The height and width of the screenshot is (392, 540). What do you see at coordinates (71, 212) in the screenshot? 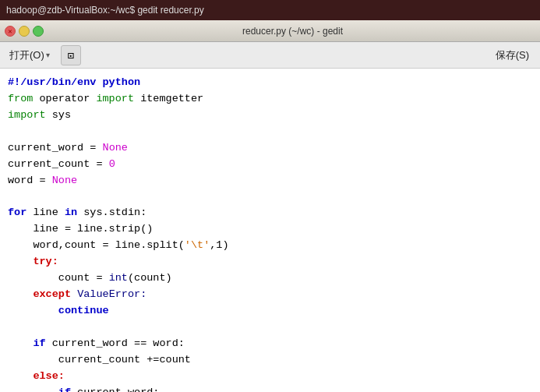
I see `code-in: in` at bounding box center [71, 212].